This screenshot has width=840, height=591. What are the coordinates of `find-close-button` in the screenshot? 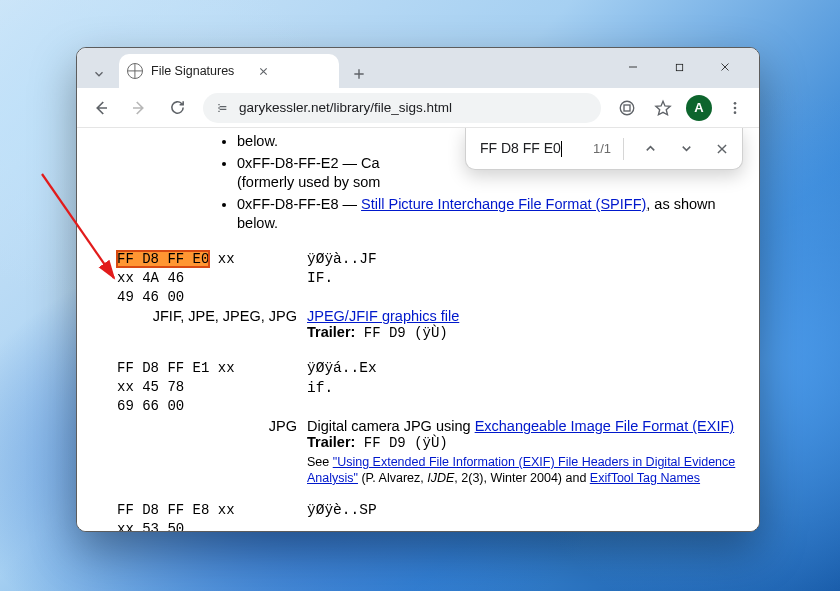 It's located at (722, 149).